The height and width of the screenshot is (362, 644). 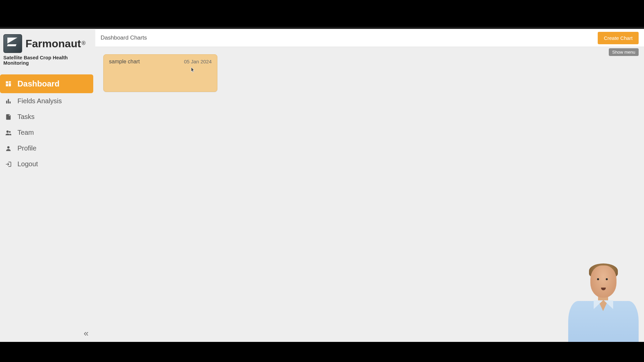 I want to click on chart-card-date: 05 Jan 2024, so click(x=198, y=62).